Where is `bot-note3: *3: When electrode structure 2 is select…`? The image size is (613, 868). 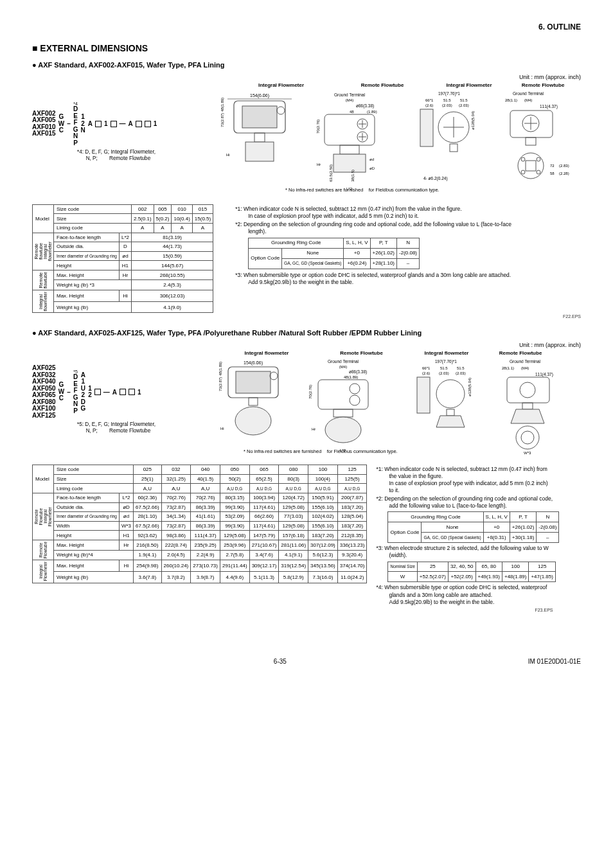
bot-note3: *3: When electrode structure 2 is select… is located at coordinates (464, 552).